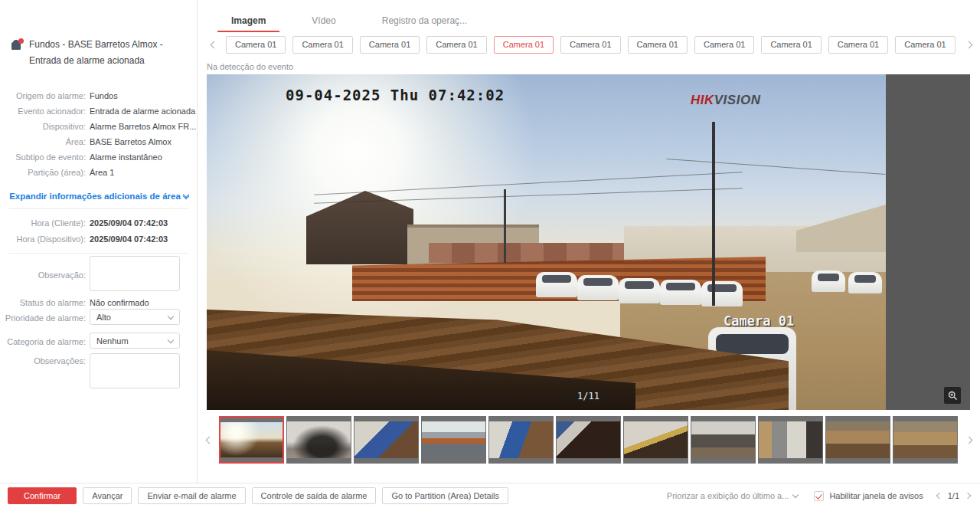  I want to click on enable-popup-checkbox, so click(819, 497).